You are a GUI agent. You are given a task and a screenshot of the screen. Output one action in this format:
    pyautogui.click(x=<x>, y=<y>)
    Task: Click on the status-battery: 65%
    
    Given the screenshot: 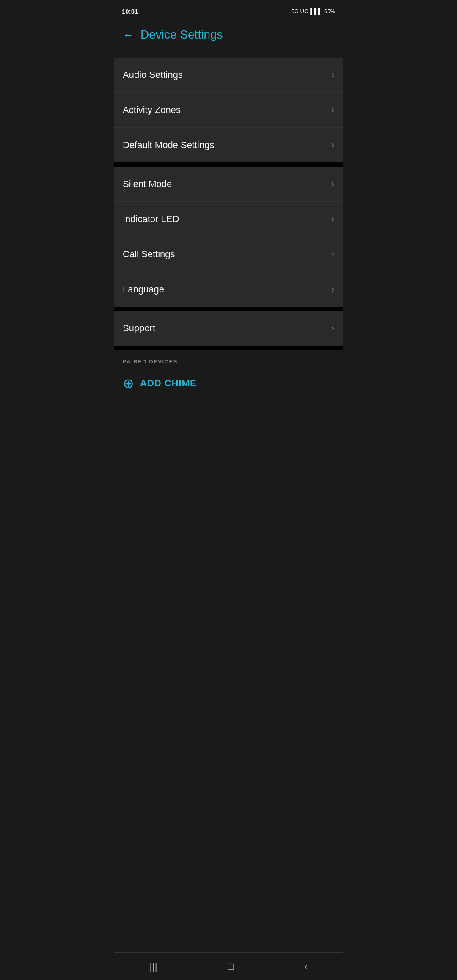 What is the action you would take?
    pyautogui.click(x=330, y=11)
    